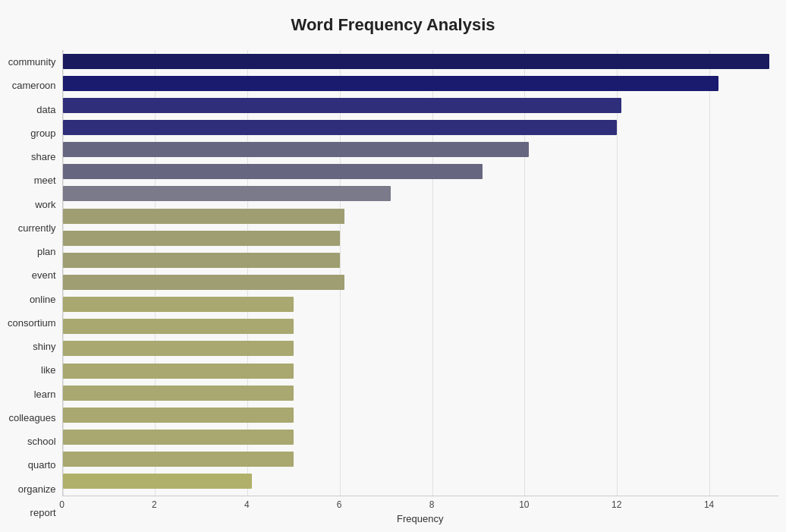 The image size is (786, 532). I want to click on bar-plan, so click(202, 238).